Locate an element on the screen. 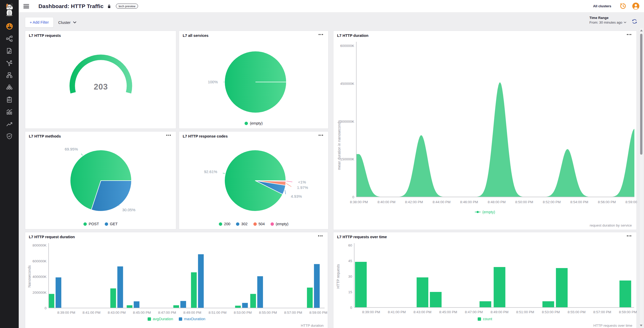 This screenshot has width=644, height=328. time-range-selector: Time Range From: 30 minutes ago is located at coordinates (608, 20).